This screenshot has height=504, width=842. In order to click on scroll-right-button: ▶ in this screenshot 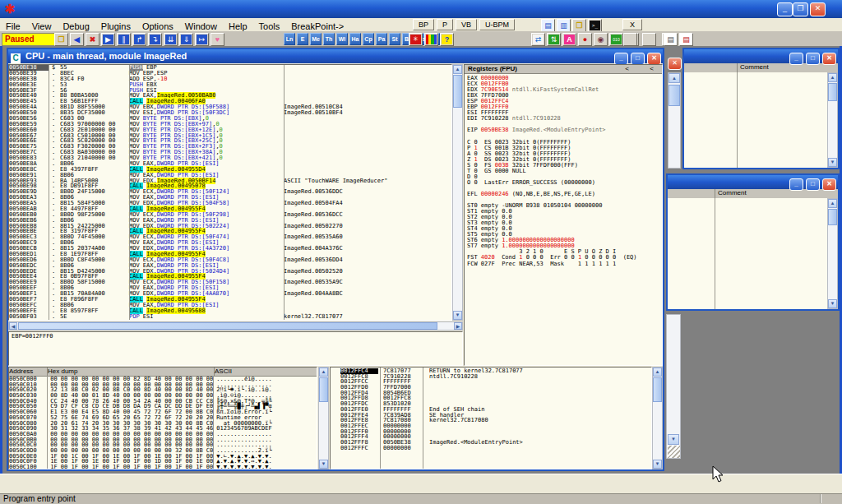, I will do `click(458, 326)`.